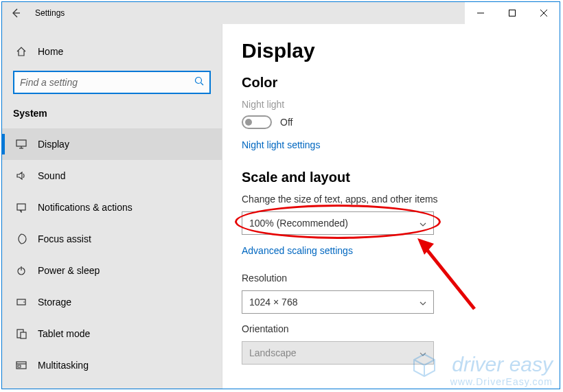 The height and width of the screenshot is (392, 563). Describe the element at coordinates (69, 270) in the screenshot. I see `sidebar-item-label: Power & sleep` at that location.